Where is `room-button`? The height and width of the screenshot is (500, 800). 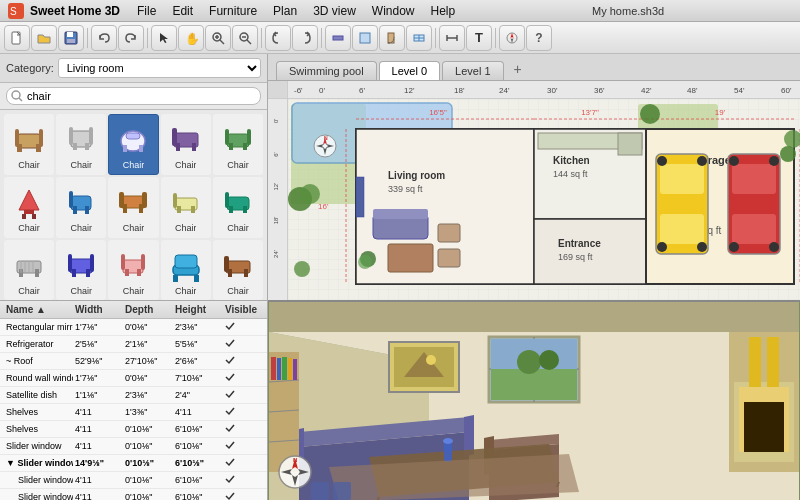 room-button is located at coordinates (365, 38).